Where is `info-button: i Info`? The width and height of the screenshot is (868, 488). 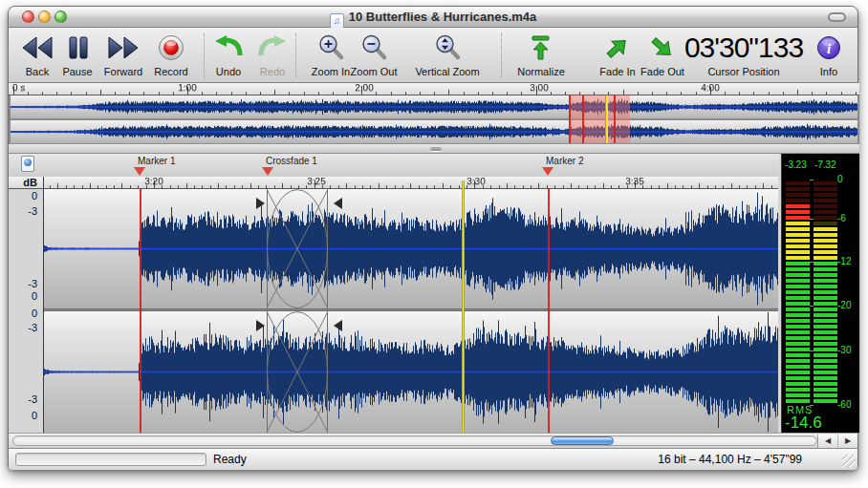
info-button: i Info is located at coordinates (829, 55).